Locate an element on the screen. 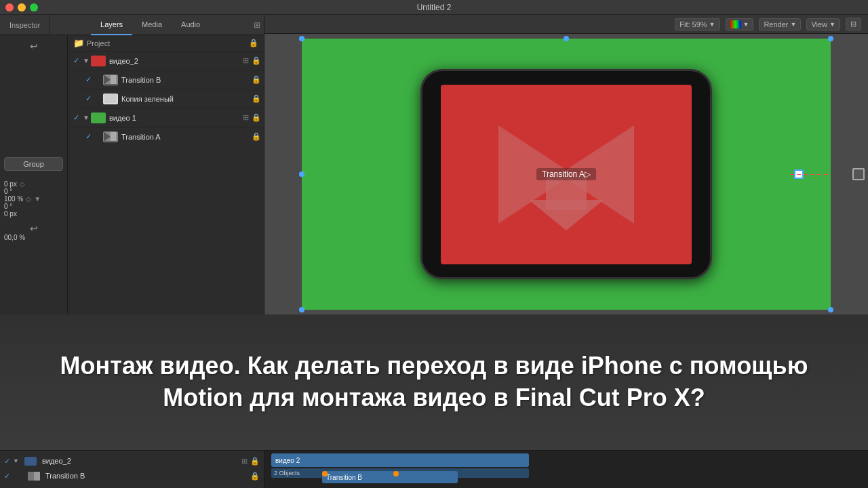 The image size is (868, 488). layer-icons-kopiya: 🔒 is located at coordinates (256, 99).